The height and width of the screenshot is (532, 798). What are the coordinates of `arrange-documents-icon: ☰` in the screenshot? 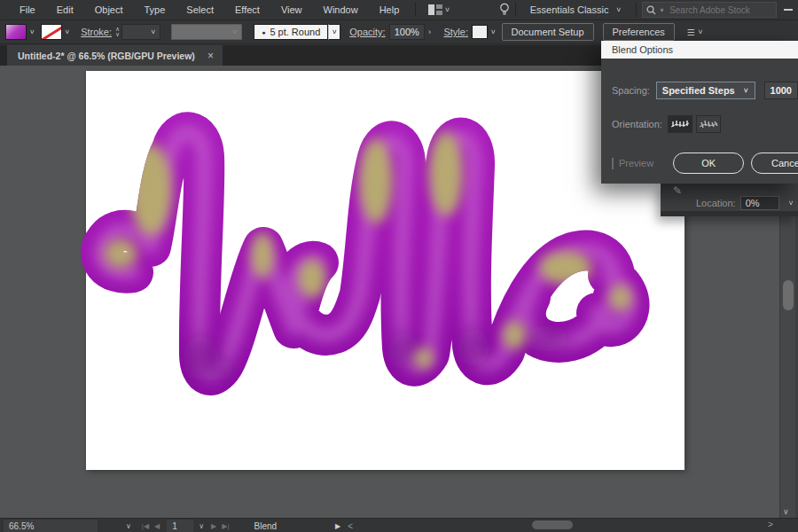 It's located at (691, 32).